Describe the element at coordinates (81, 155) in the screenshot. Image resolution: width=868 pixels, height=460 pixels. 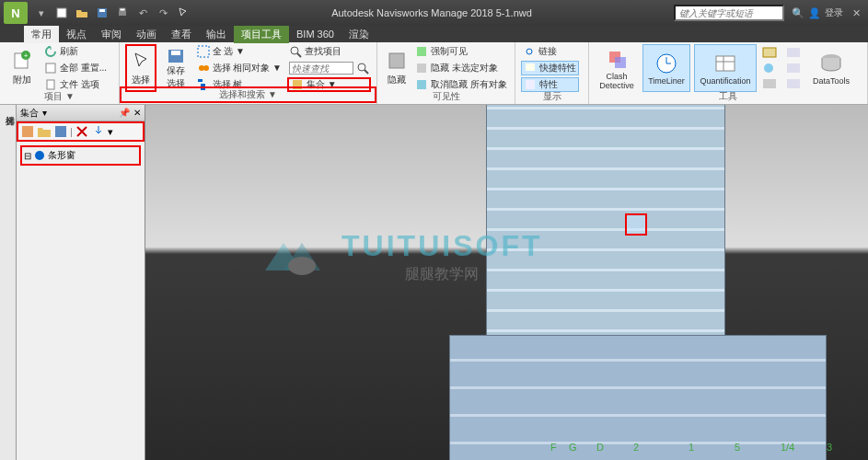
I see `panel-tree: ⊟ 条形窗` at that location.